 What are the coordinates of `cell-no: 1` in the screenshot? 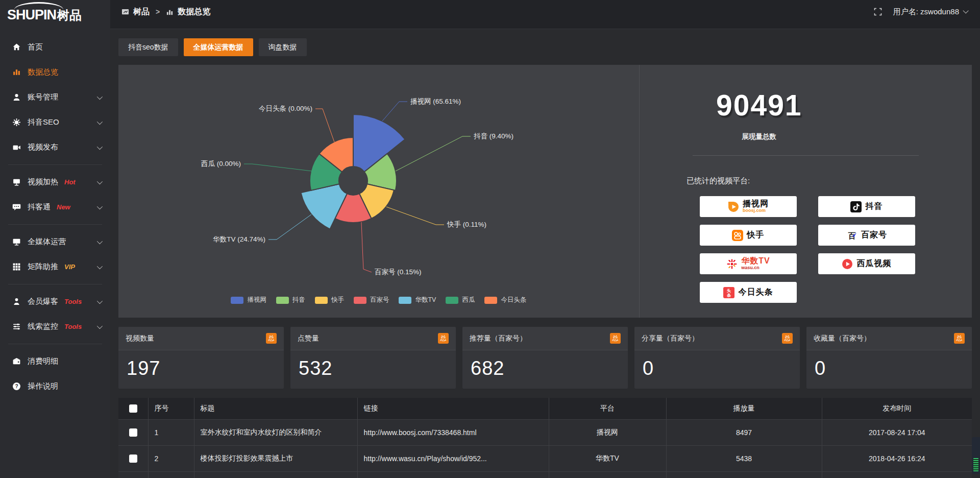 It's located at (171, 432).